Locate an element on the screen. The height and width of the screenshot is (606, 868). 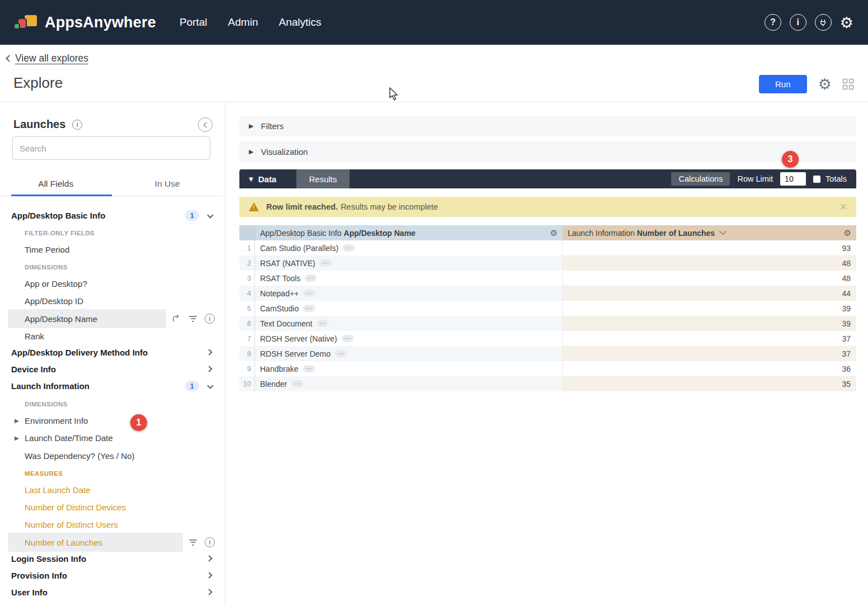
group-provision-info: Provision Info is located at coordinates (112, 575).